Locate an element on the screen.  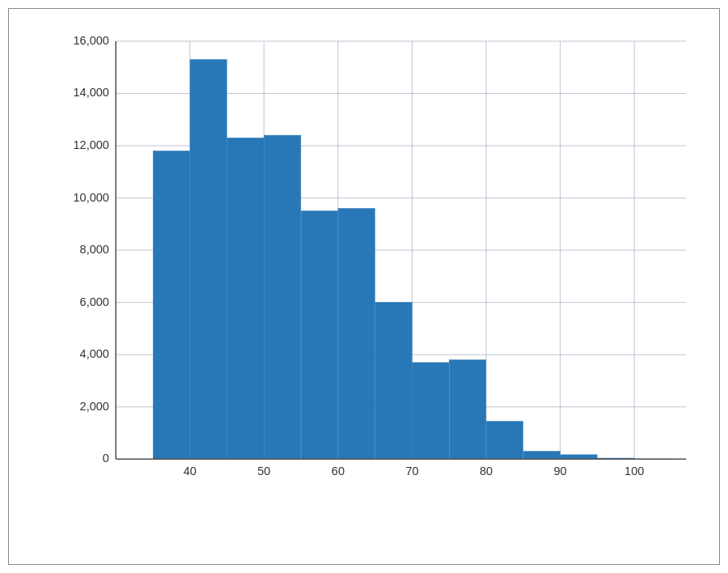
svg-text: 90 is located at coordinates (561, 471).